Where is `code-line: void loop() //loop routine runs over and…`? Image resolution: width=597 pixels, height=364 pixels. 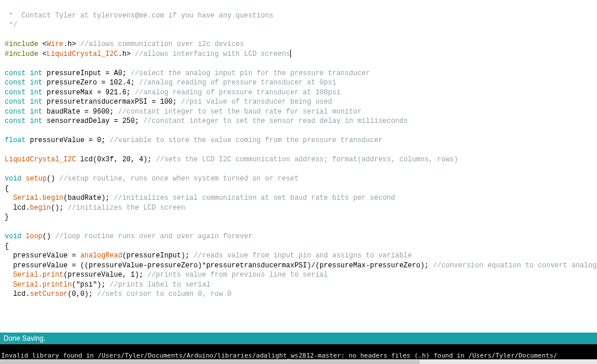 code-line: void loop() //loop routine runs over and… is located at coordinates (128, 236).